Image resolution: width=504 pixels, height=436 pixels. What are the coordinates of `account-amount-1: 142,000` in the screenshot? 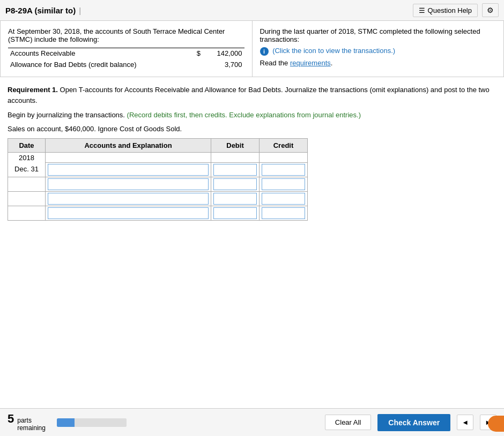 It's located at (223, 54).